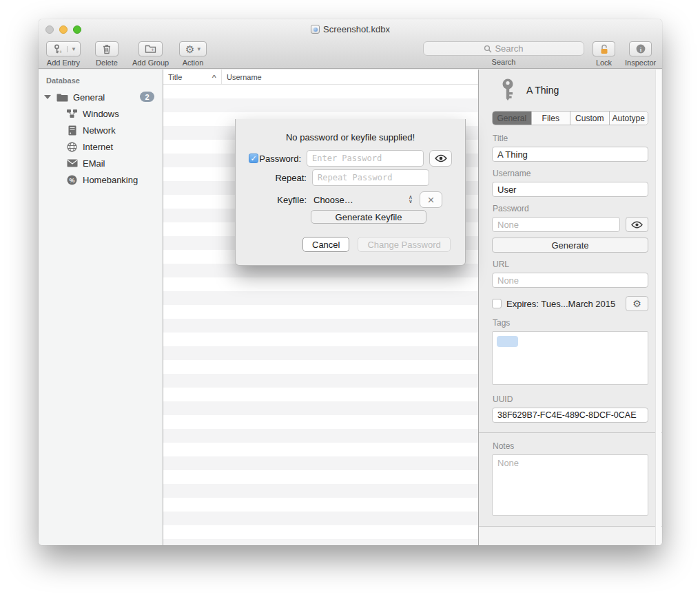  What do you see at coordinates (371, 178) in the screenshot?
I see `dialog-repeat-input` at bounding box center [371, 178].